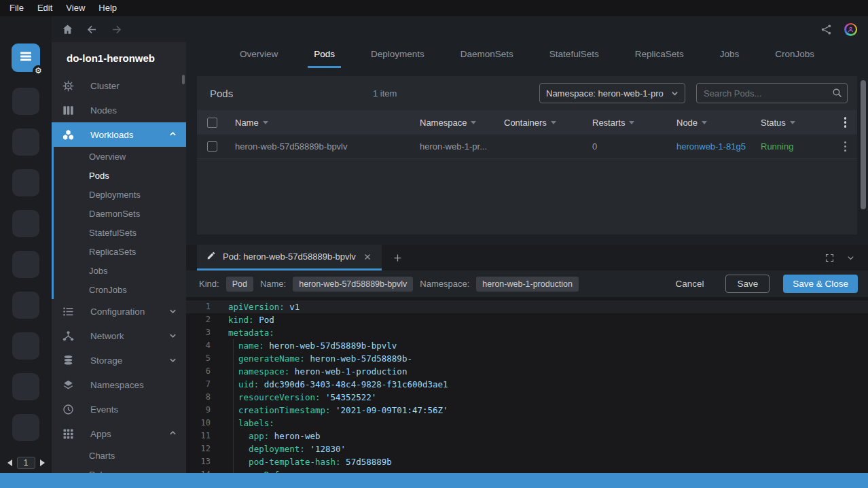 The height and width of the screenshot is (488, 868). What do you see at coordinates (203, 436) in the screenshot?
I see `line-number: 11` at bounding box center [203, 436].